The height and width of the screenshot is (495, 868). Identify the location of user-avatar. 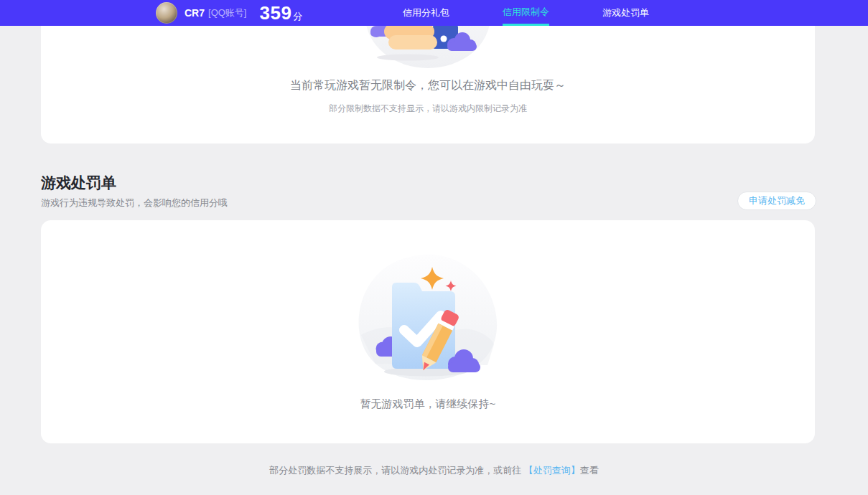
(167, 13).